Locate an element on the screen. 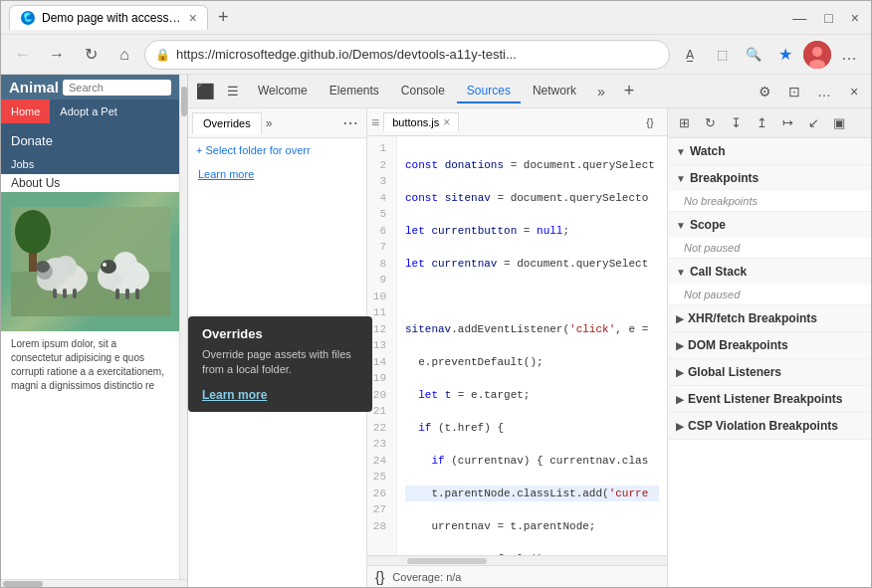 The image size is (872, 588). event-arrow: ▶ is located at coordinates (680, 400).